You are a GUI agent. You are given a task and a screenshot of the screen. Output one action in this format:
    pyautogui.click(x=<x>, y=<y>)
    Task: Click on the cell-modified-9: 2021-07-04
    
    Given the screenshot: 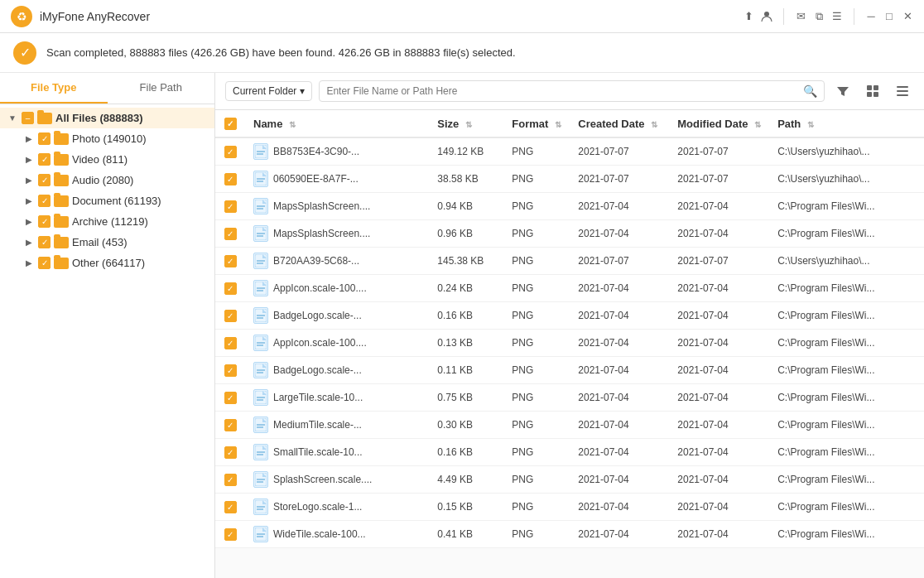 What is the action you would take?
    pyautogui.click(x=719, y=397)
    